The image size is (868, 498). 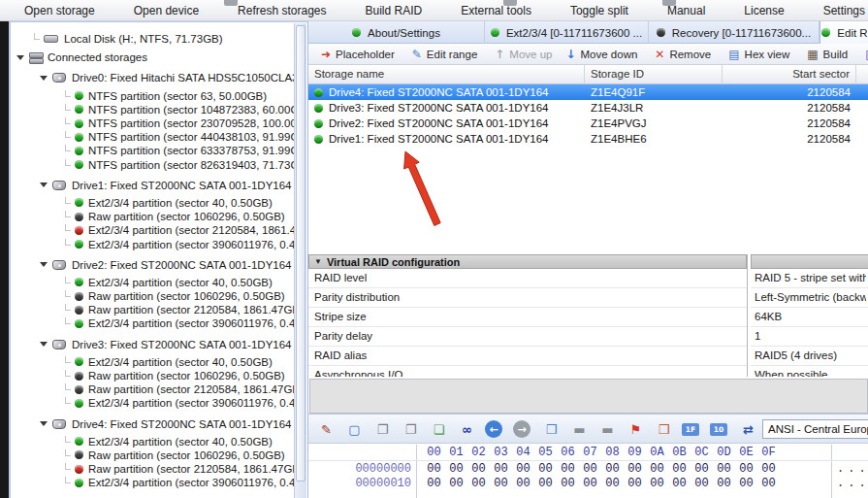 What do you see at coordinates (524, 54) in the screenshot?
I see `move-up-button: ↑Move up` at bounding box center [524, 54].